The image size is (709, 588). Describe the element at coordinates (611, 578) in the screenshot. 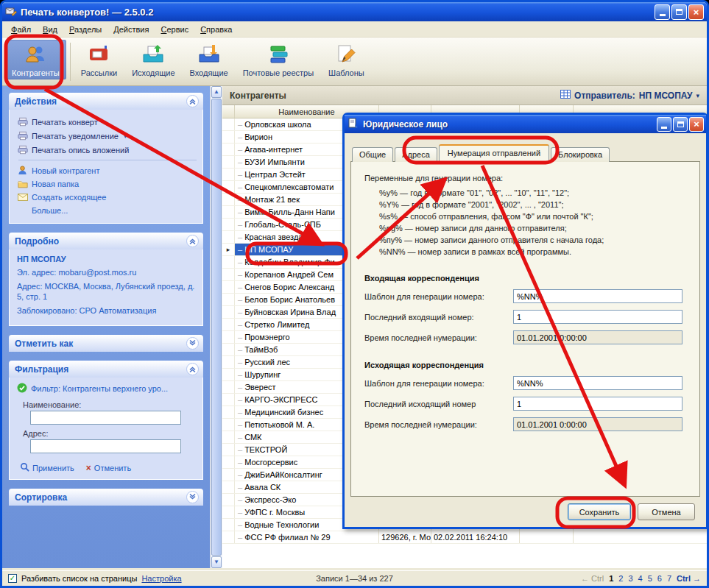

I see `pager-page: 1` at that location.